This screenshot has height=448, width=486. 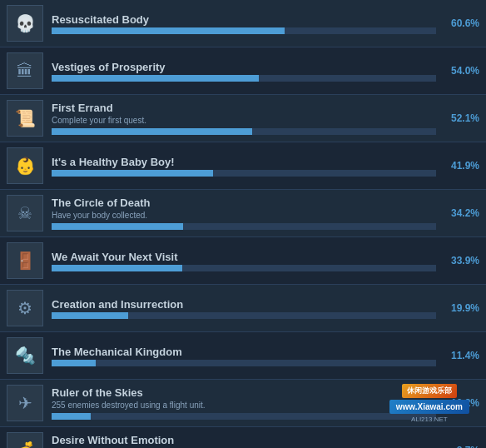 What do you see at coordinates (244, 67) in the screenshot?
I see `achievement-name: Vestiges of Prosperity` at bounding box center [244, 67].